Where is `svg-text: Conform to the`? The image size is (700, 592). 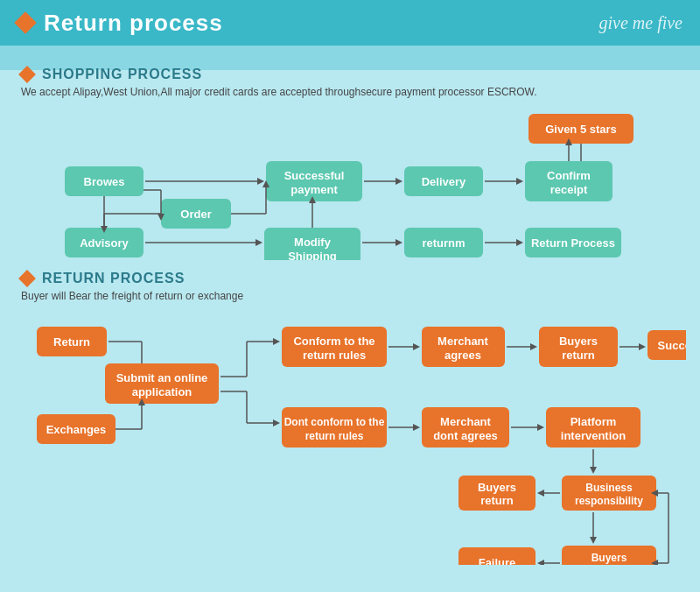 svg-text: Conform to the is located at coordinates (334, 342).